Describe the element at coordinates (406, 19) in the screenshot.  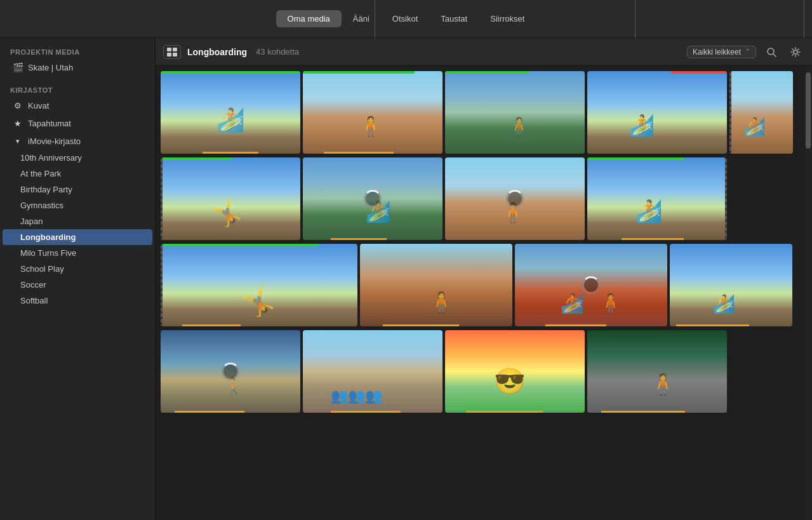
I see `top-toolbar: Oma media Ääni Otsikot Taustat Siirrokse…` at that location.